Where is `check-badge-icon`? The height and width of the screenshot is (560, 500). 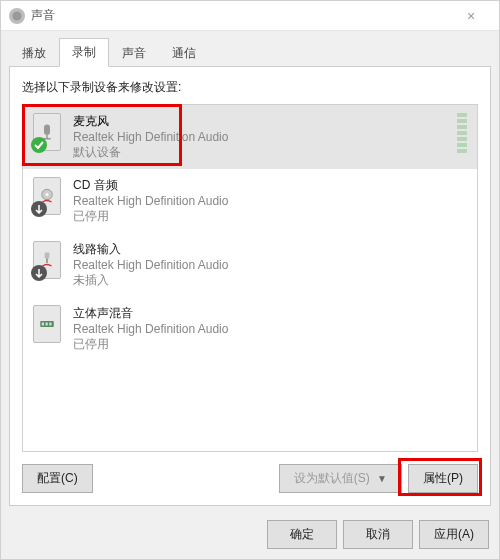 check-badge-icon is located at coordinates (39, 145).